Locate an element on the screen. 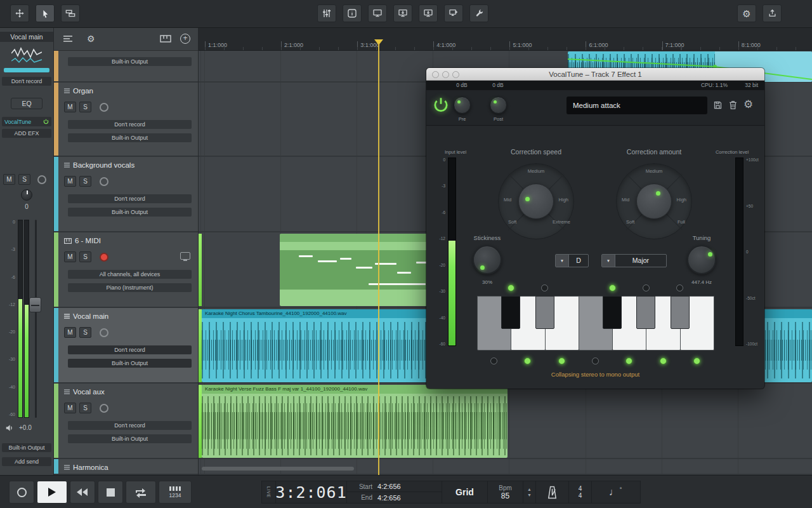  midi-input-button: All channels, all devices is located at coordinates (129, 274).